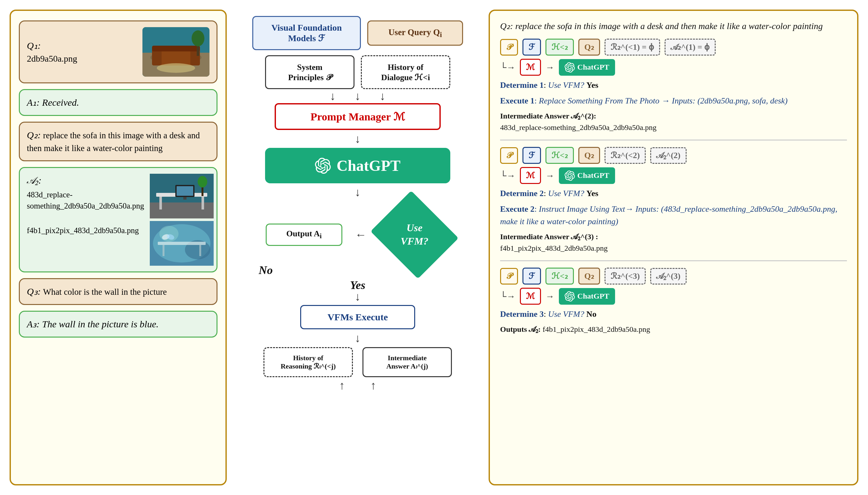 Image resolution: width=868 pixels, height=495 pixels. I want to click on a2-image1, so click(182, 196).